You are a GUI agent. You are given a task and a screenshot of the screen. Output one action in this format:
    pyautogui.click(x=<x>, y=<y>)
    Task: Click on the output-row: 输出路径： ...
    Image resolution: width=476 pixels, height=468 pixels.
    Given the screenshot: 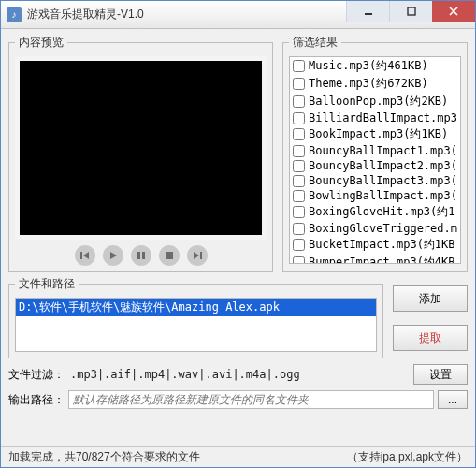 What is the action you would take?
    pyautogui.click(x=238, y=400)
    